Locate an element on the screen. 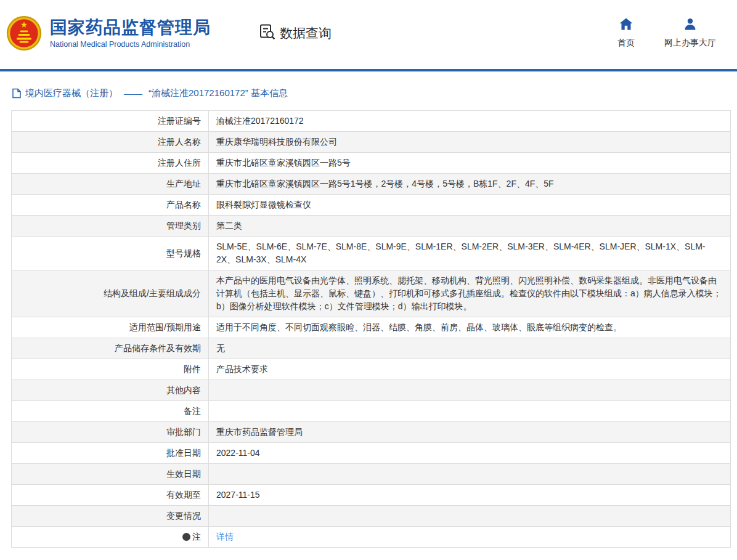  nav-home-label: 首页 is located at coordinates (626, 43).